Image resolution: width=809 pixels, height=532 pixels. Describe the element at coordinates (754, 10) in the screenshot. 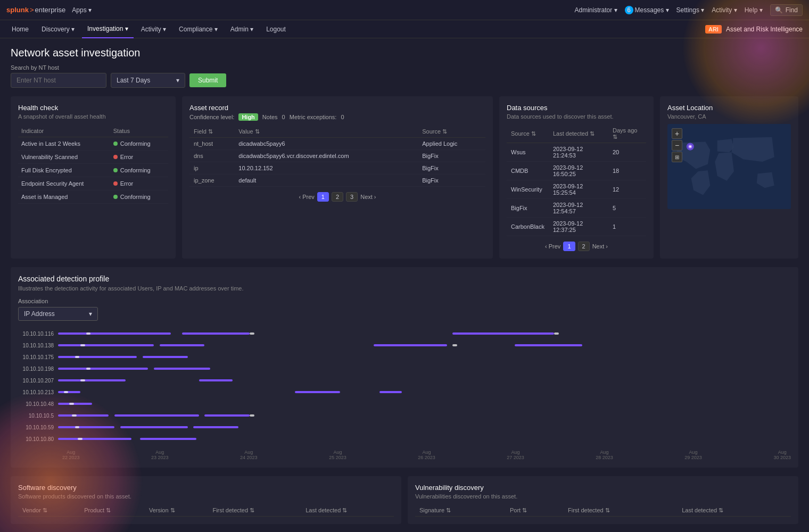

I see `help-menu: Help ▾` at that location.